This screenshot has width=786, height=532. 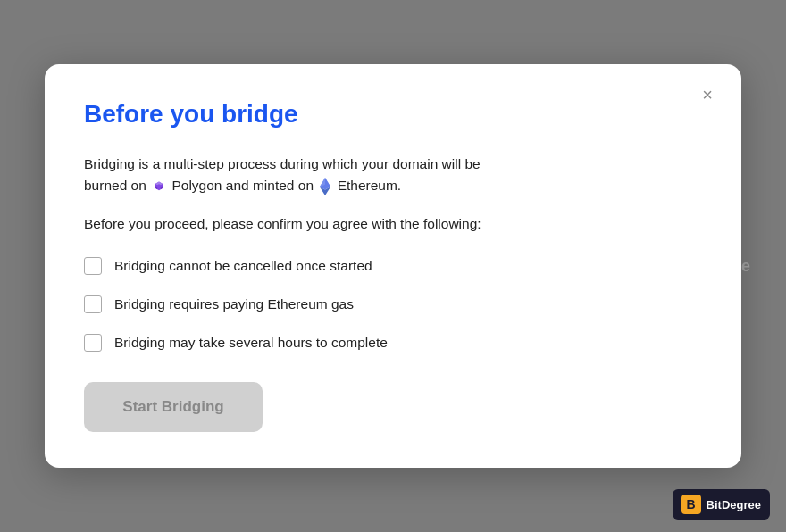 I want to click on checkbox-cancel, so click(x=93, y=266).